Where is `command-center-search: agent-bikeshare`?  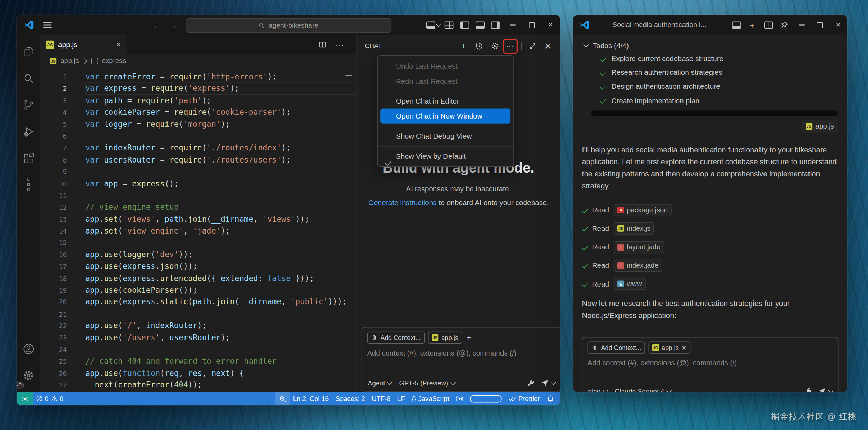 command-center-search: agent-bikeshare is located at coordinates (288, 26).